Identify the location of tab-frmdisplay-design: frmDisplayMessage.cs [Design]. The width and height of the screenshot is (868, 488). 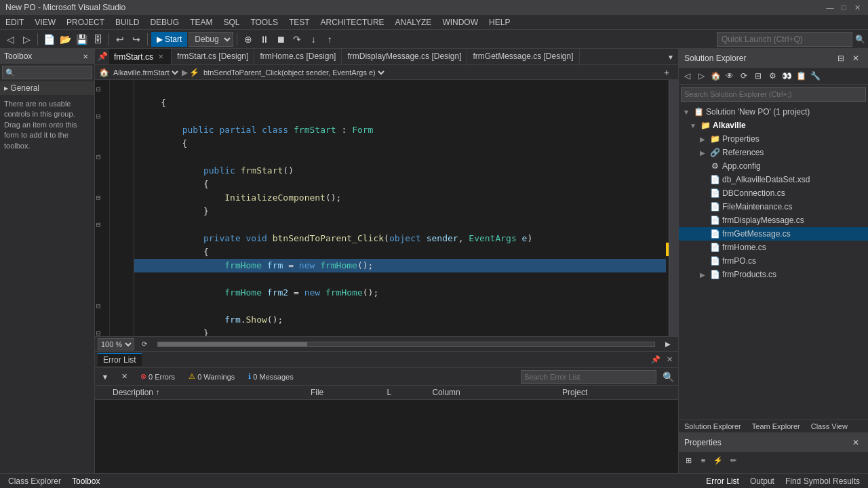
(404, 57).